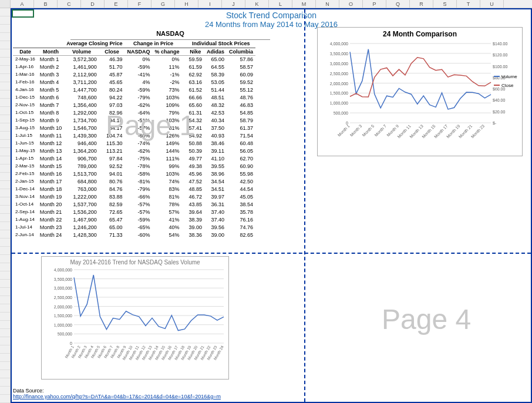  I want to click on table-row: 2-Nov-15Month 71,356,40097.03-62%109%65.…, so click(134, 105).